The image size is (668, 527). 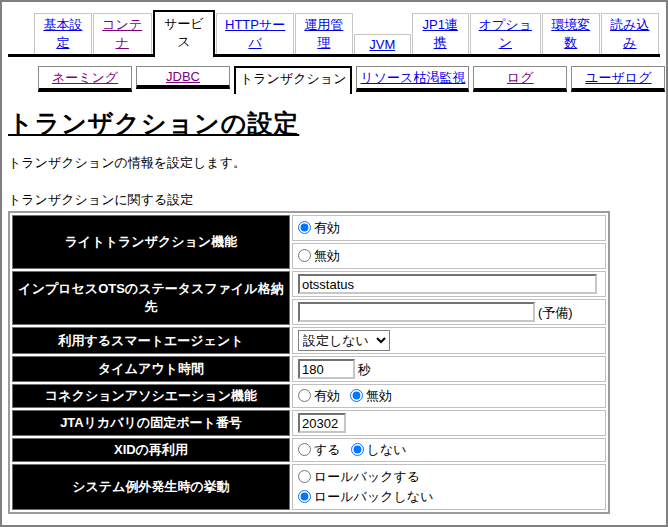 I want to click on timeout-cell: 秒, so click(x=449, y=369).